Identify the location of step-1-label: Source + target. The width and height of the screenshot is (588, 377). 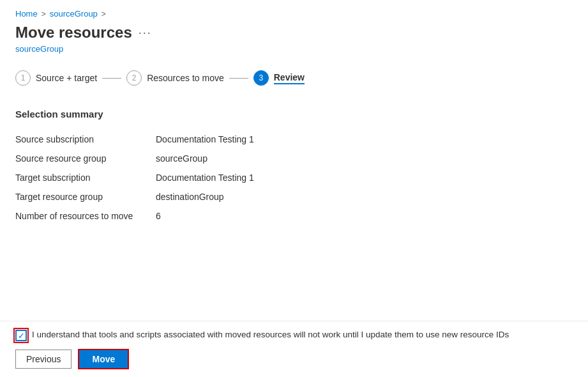
(66, 78).